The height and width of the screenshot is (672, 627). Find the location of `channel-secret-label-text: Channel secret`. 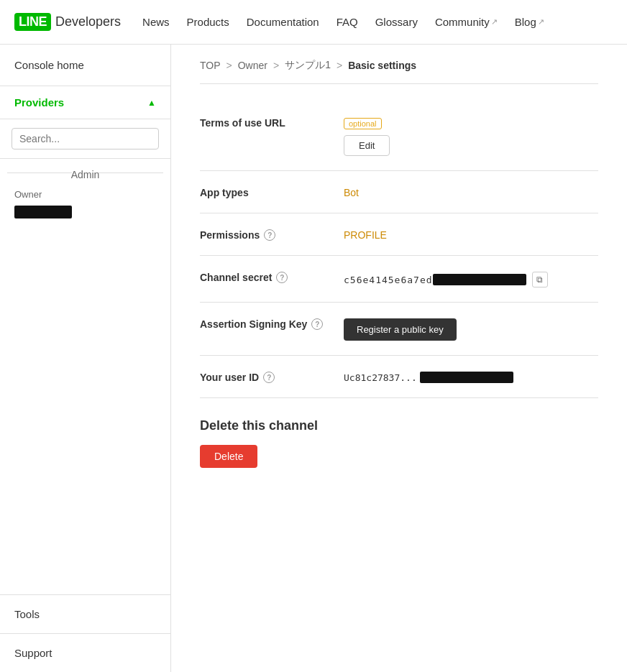

channel-secret-label-text: Channel secret is located at coordinates (236, 277).